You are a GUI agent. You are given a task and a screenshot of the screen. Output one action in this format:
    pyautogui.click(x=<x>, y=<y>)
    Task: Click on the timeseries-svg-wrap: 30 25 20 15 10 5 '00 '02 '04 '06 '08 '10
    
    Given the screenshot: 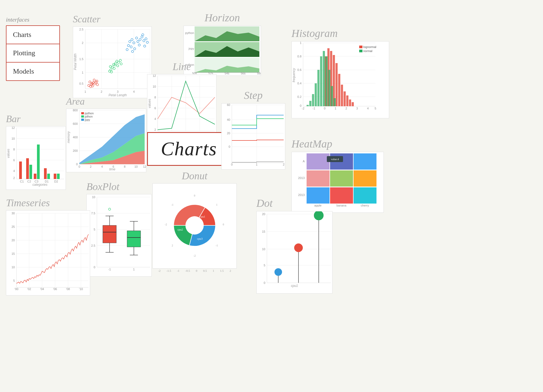 What is the action you would take?
    pyautogui.click(x=48, y=253)
    